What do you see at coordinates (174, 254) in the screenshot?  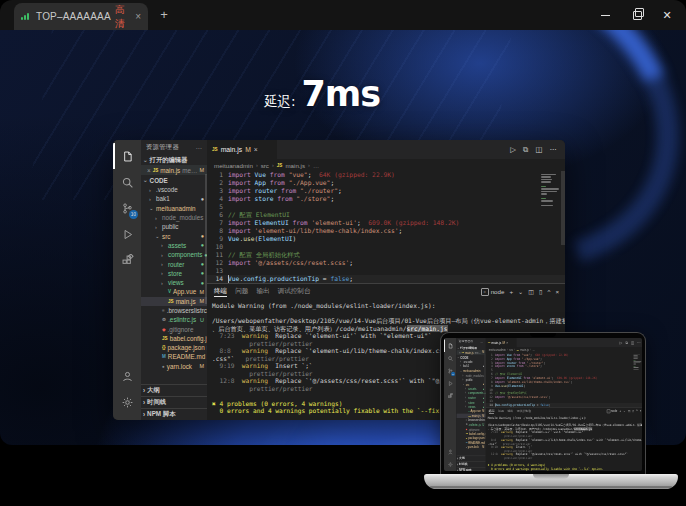 I see `tree-item: ›components●` at bounding box center [174, 254].